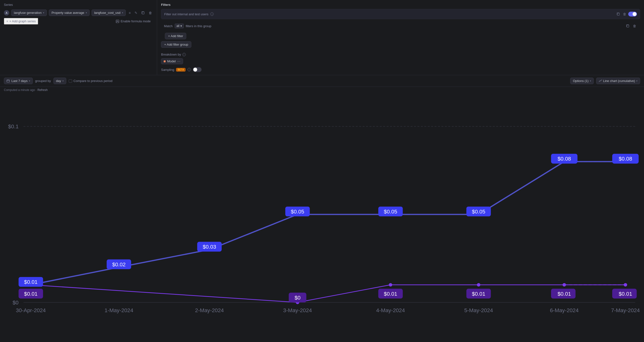 The height and width of the screenshot is (342, 644). What do you see at coordinates (21, 21) in the screenshot?
I see `add-series-button: + + Add graph series` at bounding box center [21, 21].